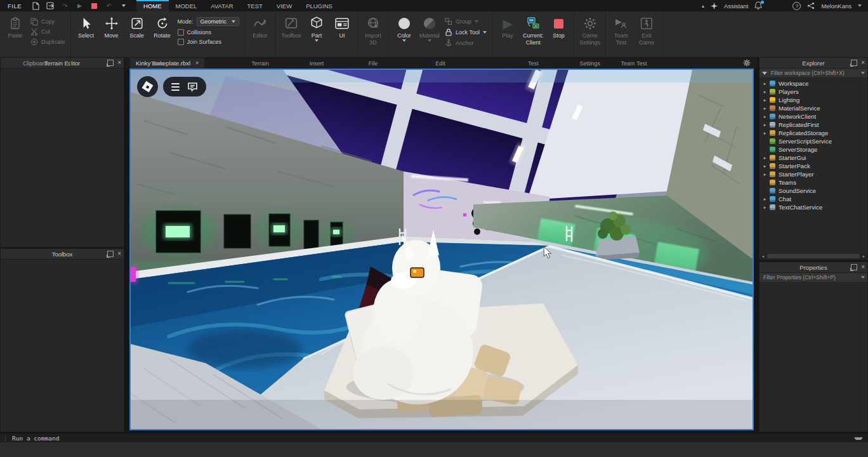 This screenshot has height=457, width=868. Describe the element at coordinates (342, 23) in the screenshot. I see `ui-icon` at that location.